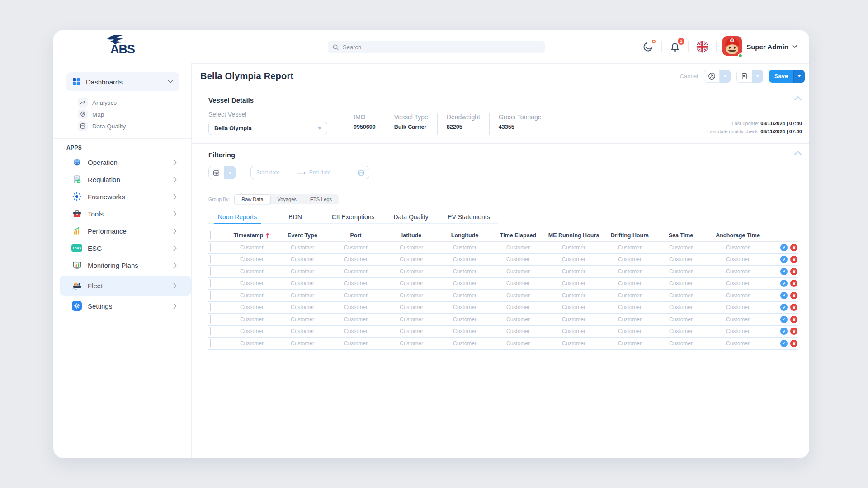 The height and width of the screenshot is (488, 868). Describe the element at coordinates (750, 76) in the screenshot. I see `export-split-button` at that location.